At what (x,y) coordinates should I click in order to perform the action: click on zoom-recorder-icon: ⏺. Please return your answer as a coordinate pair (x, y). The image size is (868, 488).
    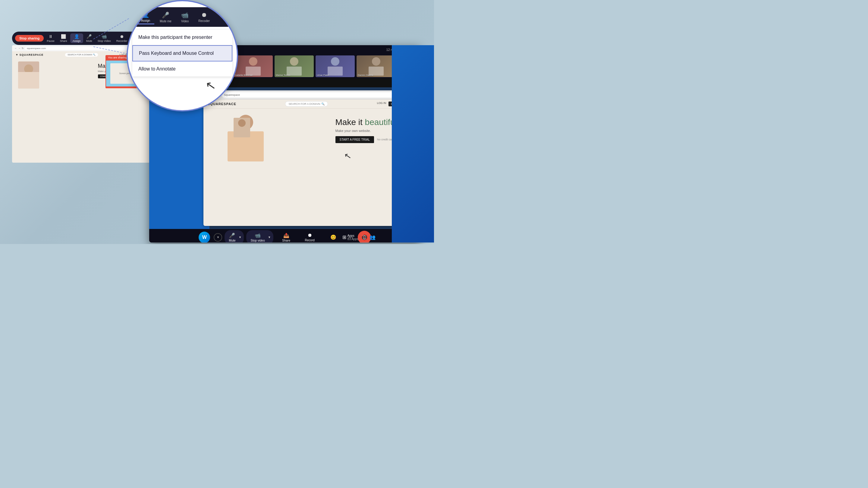
    Looking at the image, I should click on (204, 15).